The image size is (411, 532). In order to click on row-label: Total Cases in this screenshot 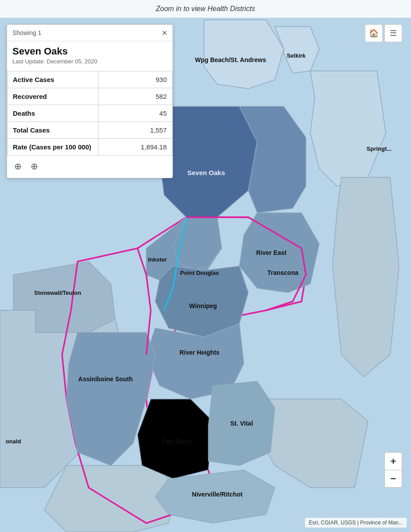, I will do `click(53, 130)`.